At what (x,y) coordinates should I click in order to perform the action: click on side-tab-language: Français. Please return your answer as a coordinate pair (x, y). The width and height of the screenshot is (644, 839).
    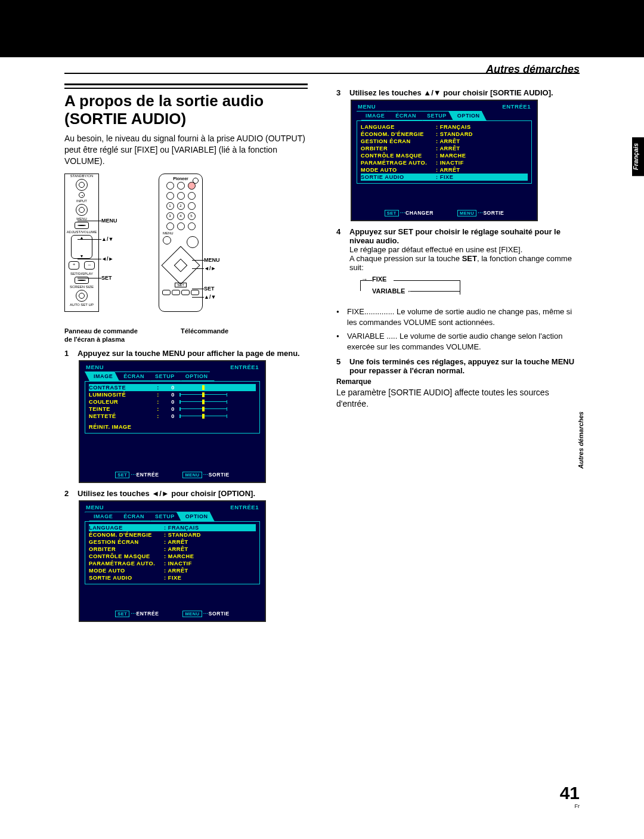
    Looking at the image, I should click on (638, 156).